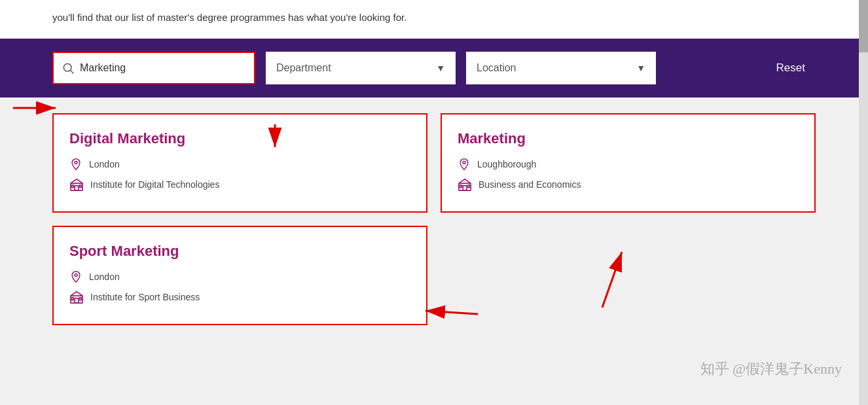 The width and height of the screenshot is (868, 405). Describe the element at coordinates (240, 277) in the screenshot. I see `course-location-sport-marketing: London` at that location.